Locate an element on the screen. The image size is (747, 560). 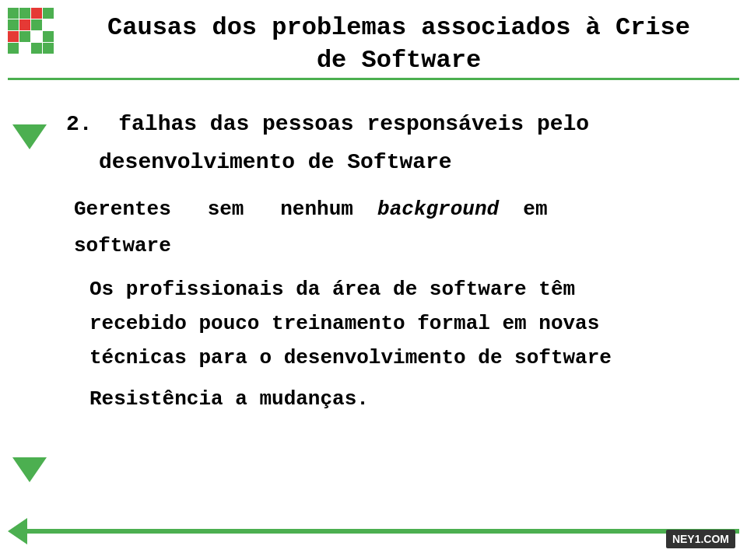
item-label: falhas das pessoas responsáveis pelo is located at coordinates (353, 124).